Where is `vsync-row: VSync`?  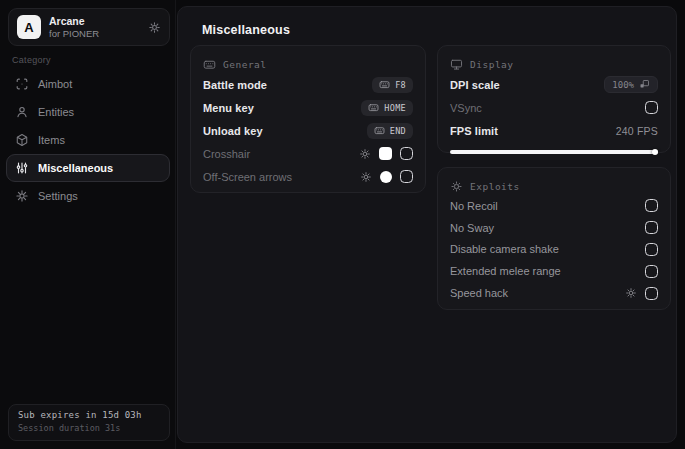
vsync-row: VSync is located at coordinates (554, 108).